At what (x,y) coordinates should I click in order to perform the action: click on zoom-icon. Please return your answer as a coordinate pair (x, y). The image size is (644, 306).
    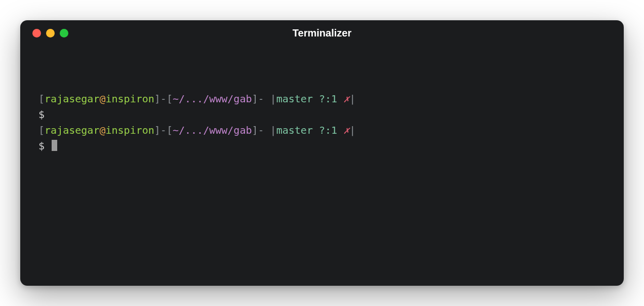
    Looking at the image, I should click on (64, 33).